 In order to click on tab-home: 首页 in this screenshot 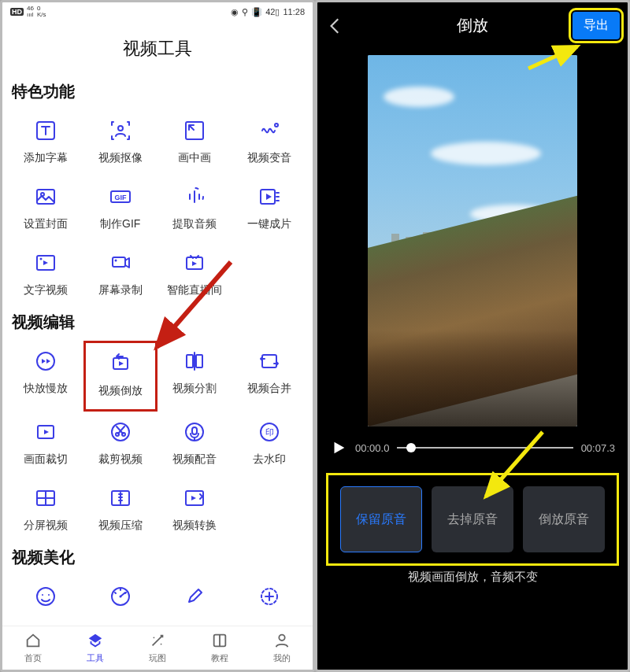, I will do `click(33, 648)`.